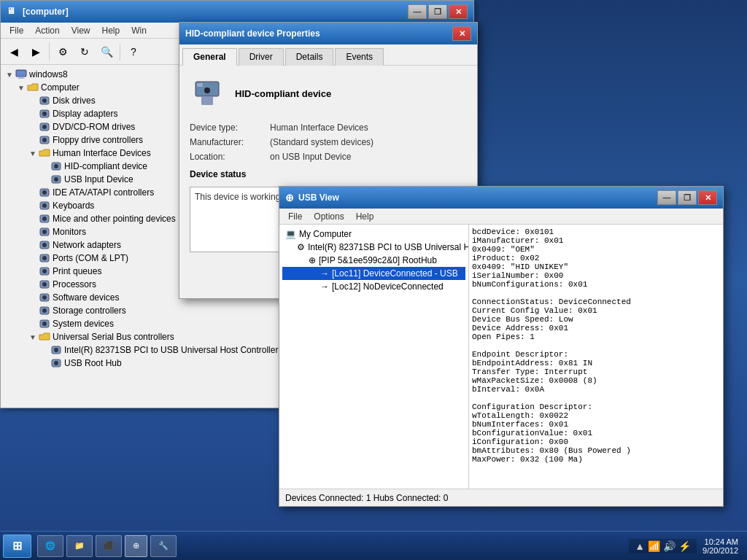  I want to click on hid-close-button: ✕, so click(462, 34).